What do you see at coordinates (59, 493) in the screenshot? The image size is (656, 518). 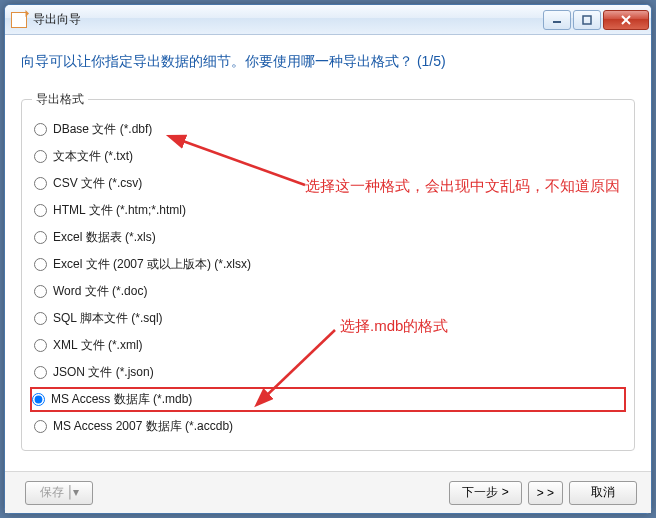 I see `save-button: 保存` at bounding box center [59, 493].